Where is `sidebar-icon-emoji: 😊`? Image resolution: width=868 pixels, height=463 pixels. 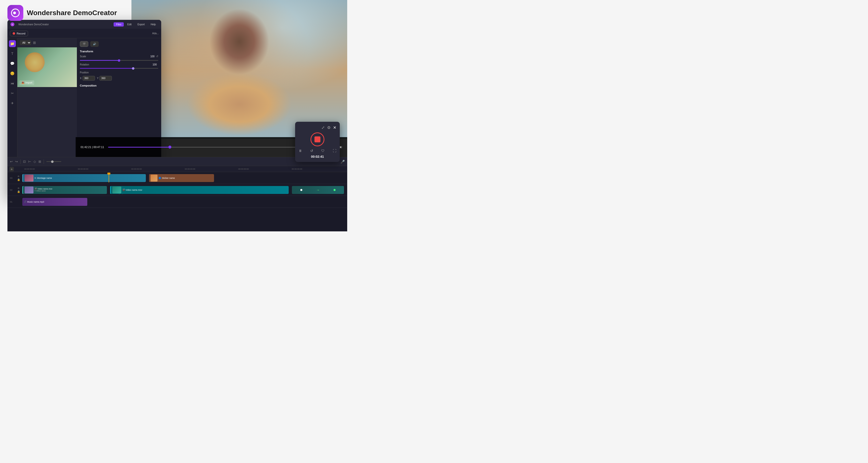
sidebar-icon-emoji: 😊 is located at coordinates (12, 73).